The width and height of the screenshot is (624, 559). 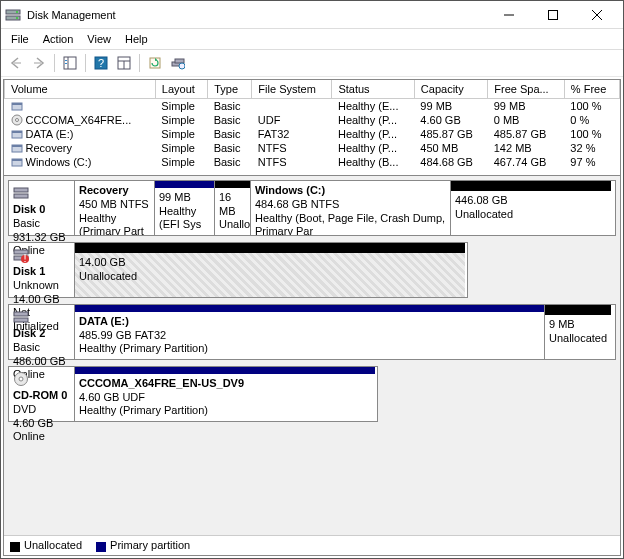 I want to click on volume-name: Recovery, so click(x=49, y=148).